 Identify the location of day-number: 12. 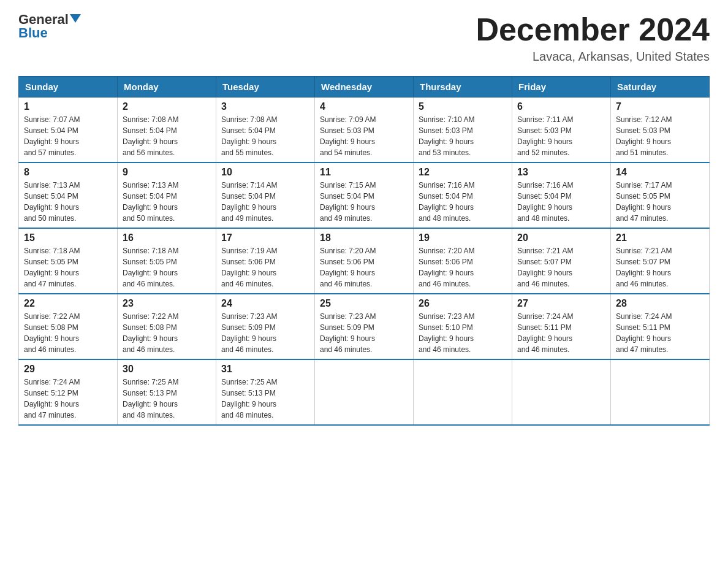
(463, 172).